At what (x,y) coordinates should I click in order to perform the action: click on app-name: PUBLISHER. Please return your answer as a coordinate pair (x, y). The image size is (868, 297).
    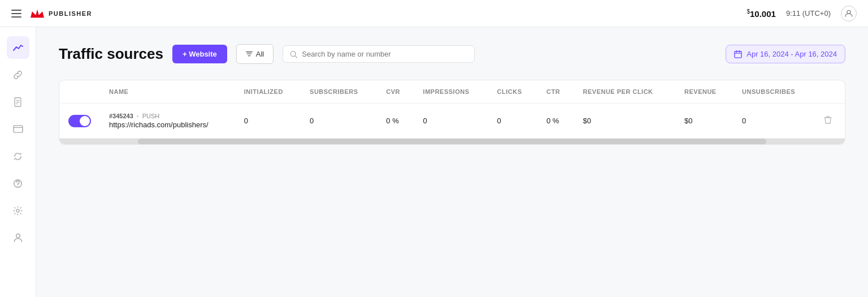
    Looking at the image, I should click on (70, 14).